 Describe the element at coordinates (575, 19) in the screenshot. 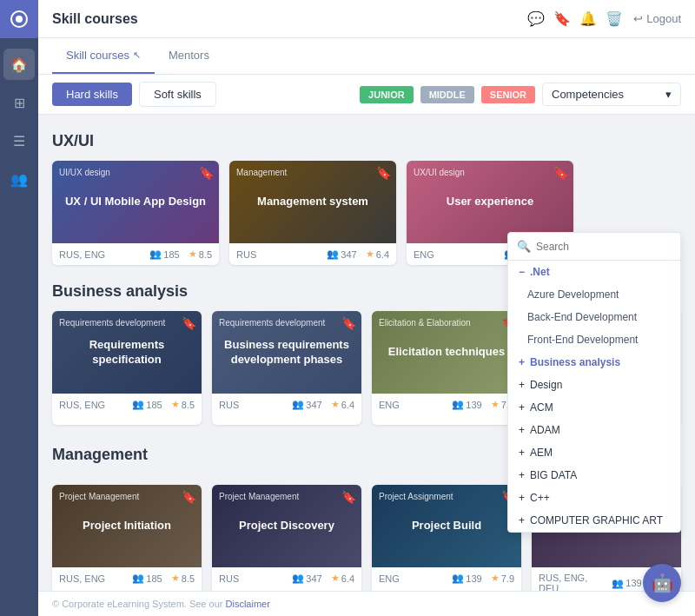

I see `nav-icons: 💬 🔖 🔔 🗑️` at that location.